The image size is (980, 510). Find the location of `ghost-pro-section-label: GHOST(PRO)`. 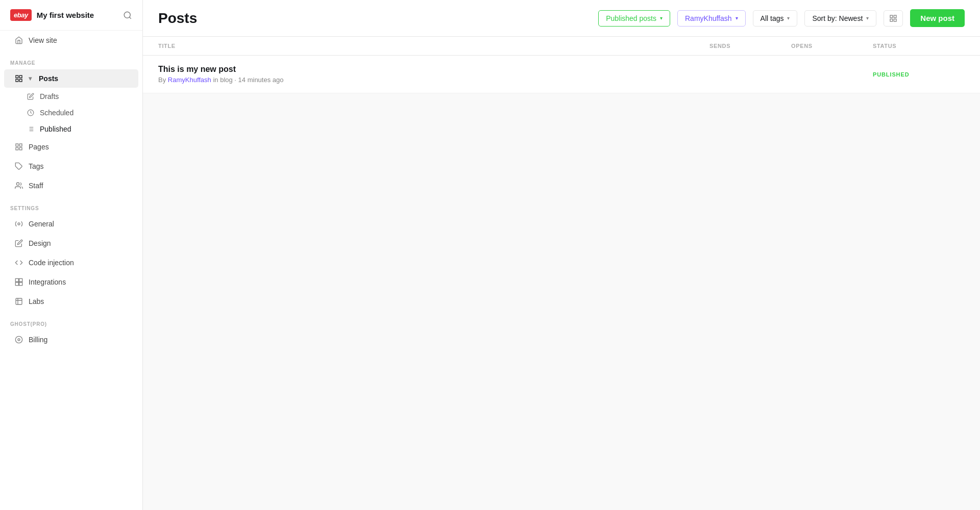

ghost-pro-section-label: GHOST(PRO) is located at coordinates (71, 320).